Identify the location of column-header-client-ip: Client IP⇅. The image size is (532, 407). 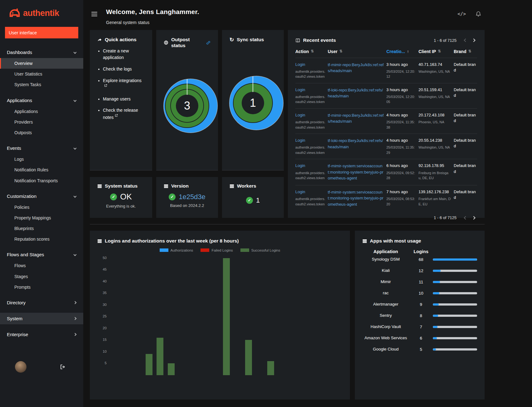
(435, 51).